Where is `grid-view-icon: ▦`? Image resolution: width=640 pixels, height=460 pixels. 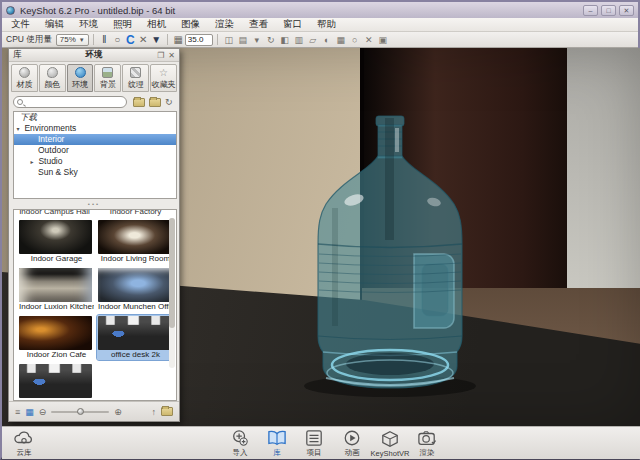
grid-view-icon: ▦ is located at coordinates (30, 412).